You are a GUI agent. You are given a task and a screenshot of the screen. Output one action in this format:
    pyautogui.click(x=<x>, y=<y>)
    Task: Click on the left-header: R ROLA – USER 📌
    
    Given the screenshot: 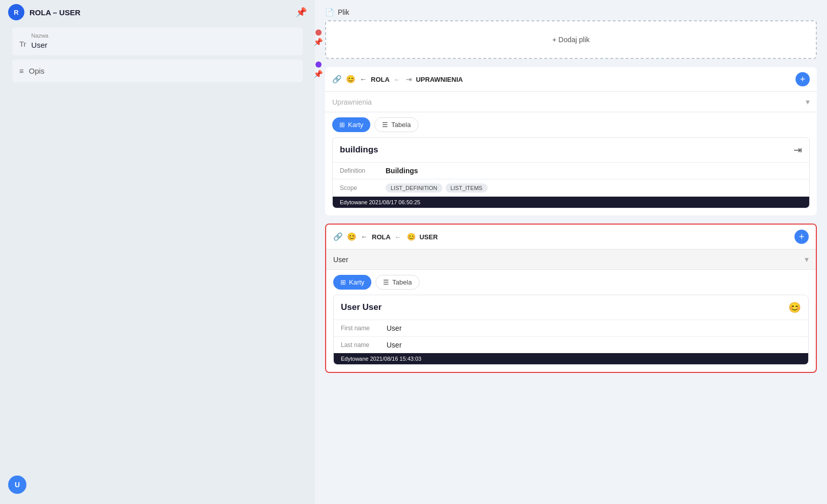 What is the action you would take?
    pyautogui.click(x=157, y=12)
    